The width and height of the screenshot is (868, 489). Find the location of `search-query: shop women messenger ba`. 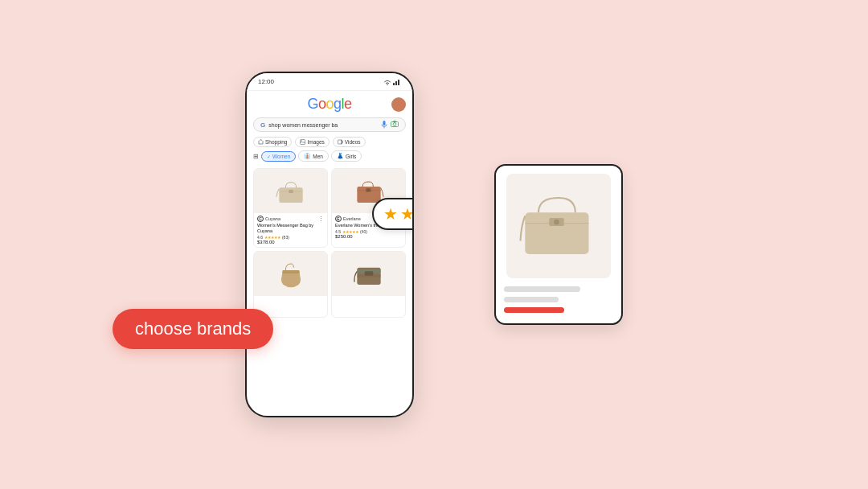

search-query: shop women messenger ba is located at coordinates (325, 125).